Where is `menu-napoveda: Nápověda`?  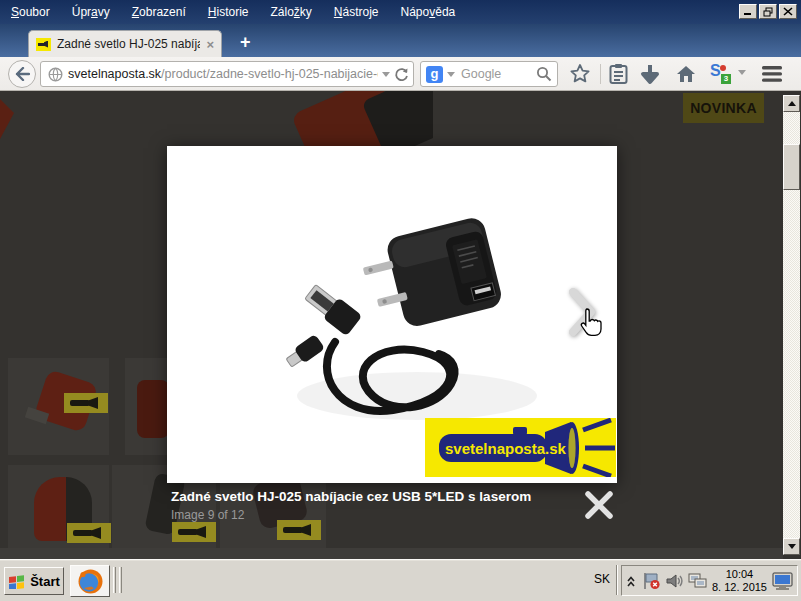
menu-napoveda: Nápověda is located at coordinates (428, 12).